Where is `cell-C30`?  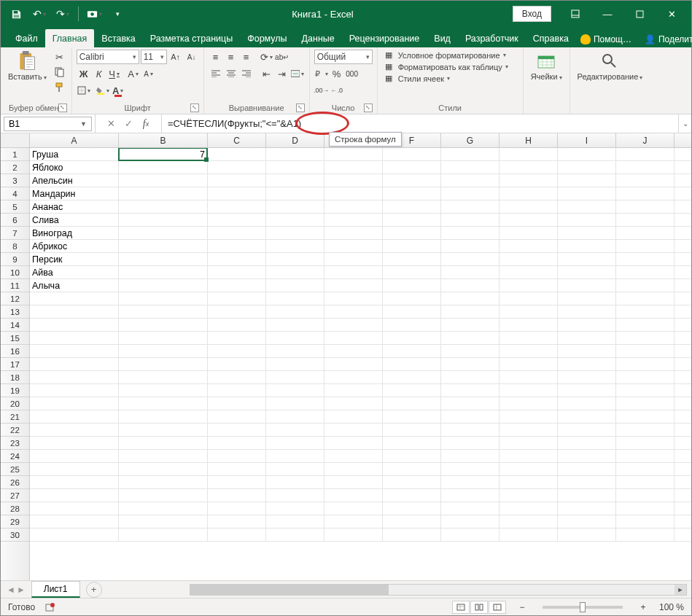 cell-C30 is located at coordinates (237, 535).